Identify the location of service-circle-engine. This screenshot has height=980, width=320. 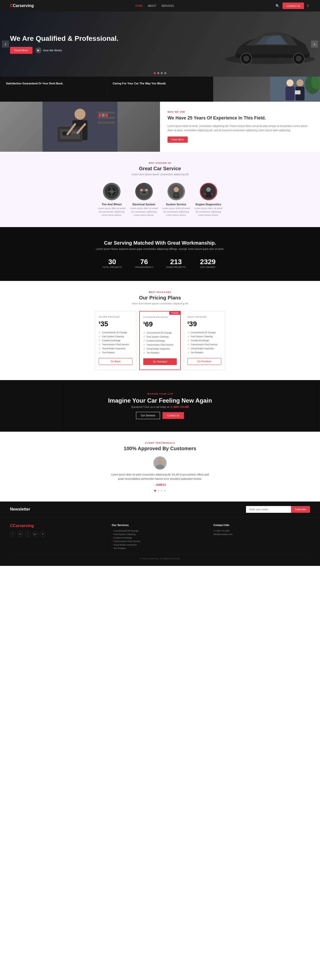
(209, 192).